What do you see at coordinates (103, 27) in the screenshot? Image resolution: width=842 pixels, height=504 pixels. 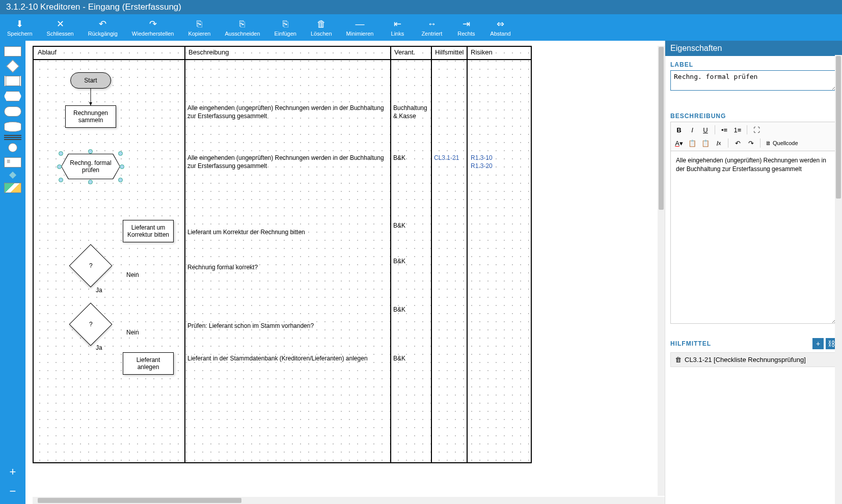 I see `undo-button: ↶Rückgängig` at bounding box center [103, 27].